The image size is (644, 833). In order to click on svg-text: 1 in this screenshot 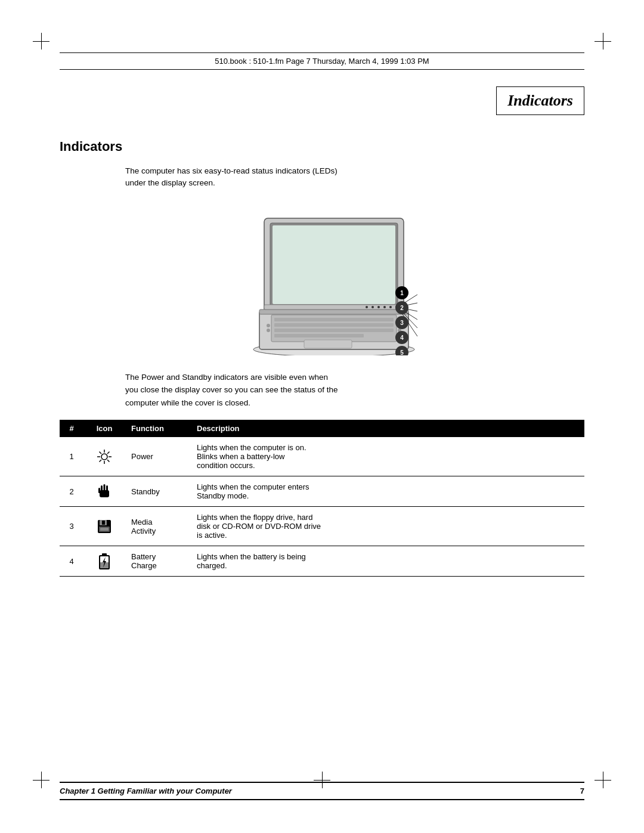, I will do `click(402, 293)`.